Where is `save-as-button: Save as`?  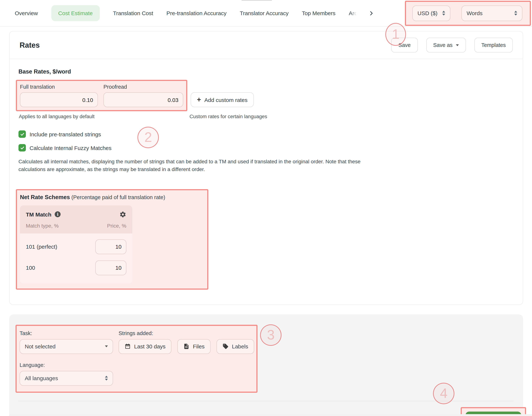 save-as-button: Save as is located at coordinates (446, 45).